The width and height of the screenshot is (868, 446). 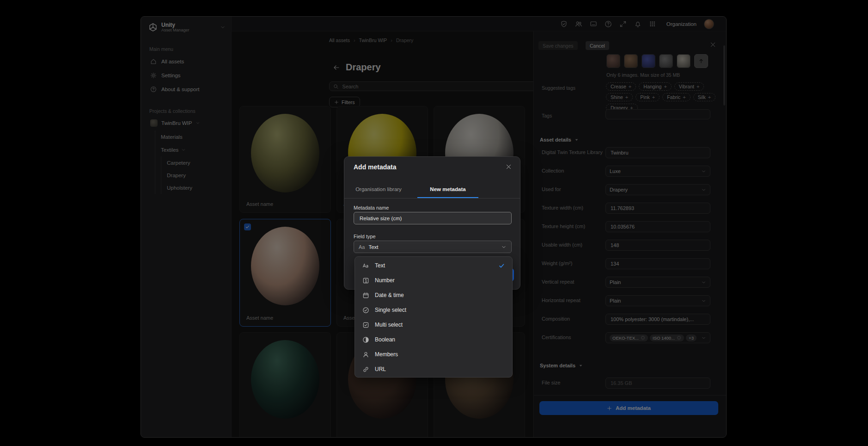 I want to click on dropdown-option-number: Number, so click(x=434, y=280).